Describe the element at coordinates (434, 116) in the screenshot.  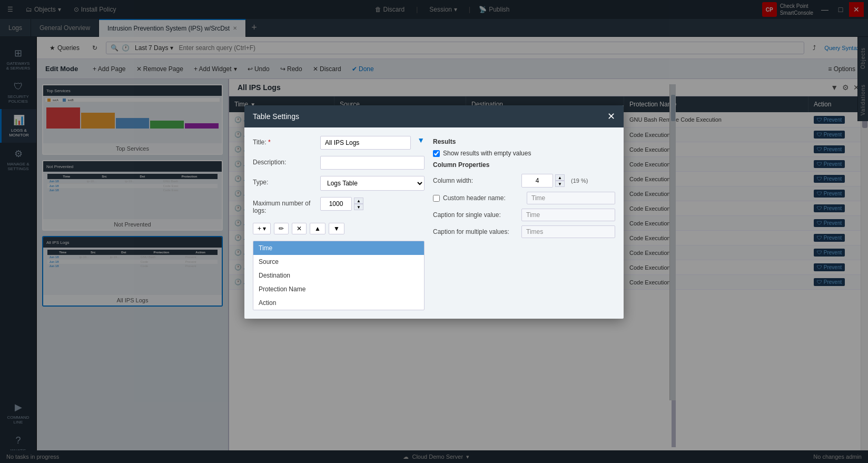
I see `modal-header: Table Settings ✕` at that location.